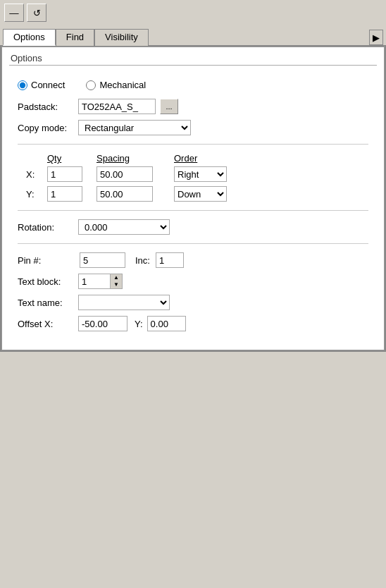 Image resolution: width=386 pixels, height=588 pixels. I want to click on padstack-input, so click(117, 106).